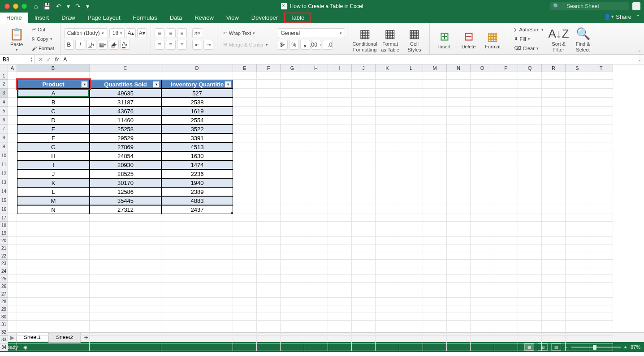 This screenshot has width=644, height=356. What do you see at coordinates (125, 241) in the screenshot?
I see `cell-C20` at bounding box center [125, 241].